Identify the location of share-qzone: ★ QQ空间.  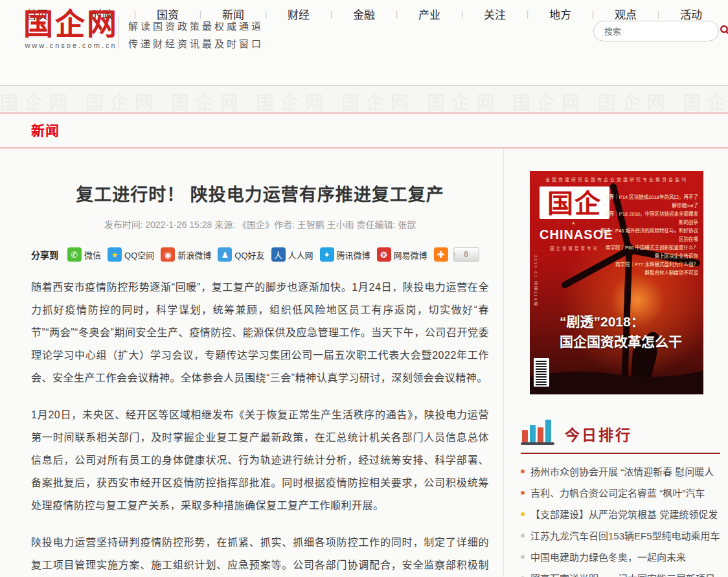
(131, 255).